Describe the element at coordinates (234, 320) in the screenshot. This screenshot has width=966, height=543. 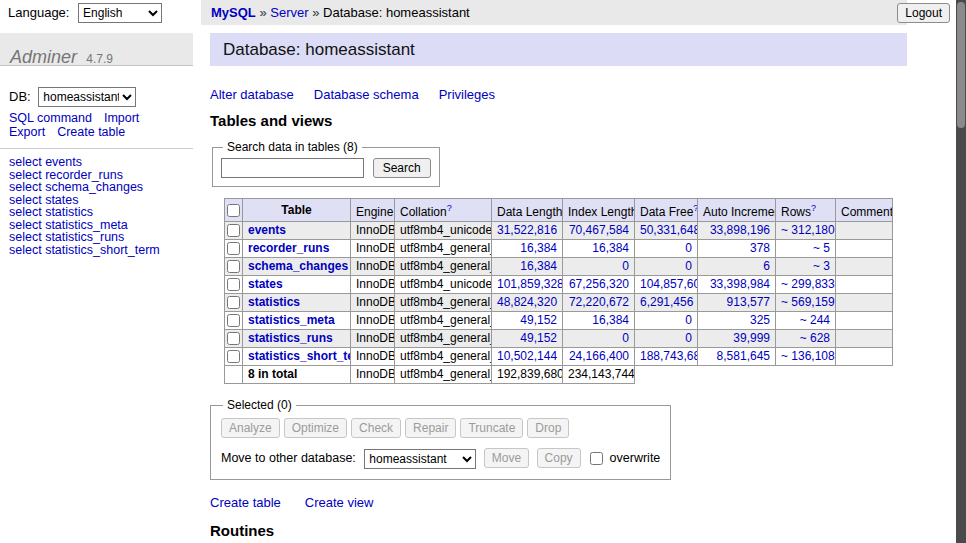
I see `row-checkbox-statistics_meta` at that location.